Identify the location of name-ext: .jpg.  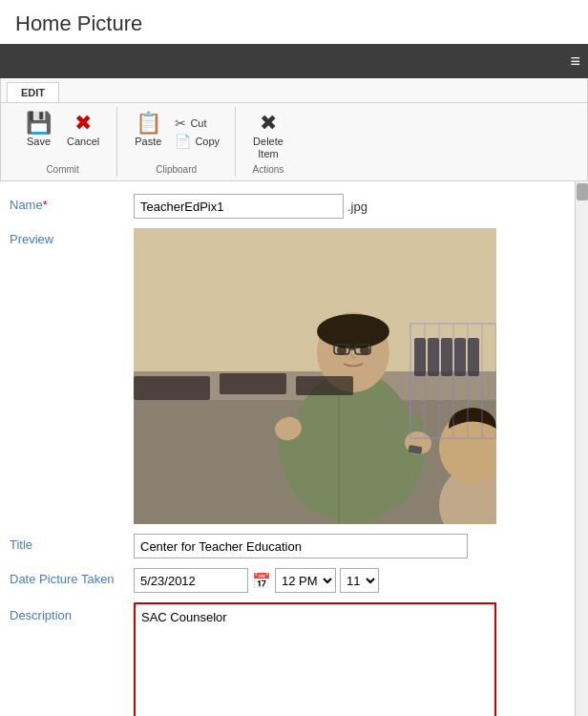
(357, 206).